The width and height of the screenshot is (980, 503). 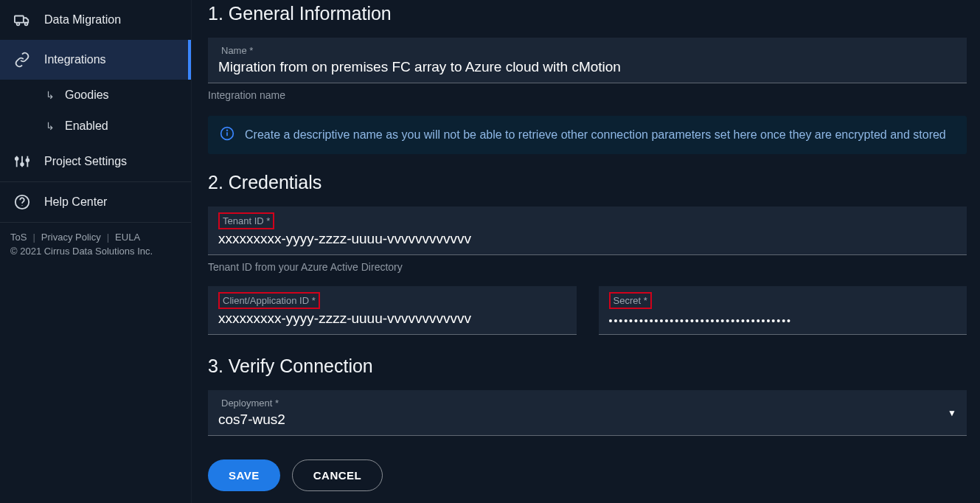 I want to click on footer-link-privacy: Privacy Policy, so click(x=71, y=237).